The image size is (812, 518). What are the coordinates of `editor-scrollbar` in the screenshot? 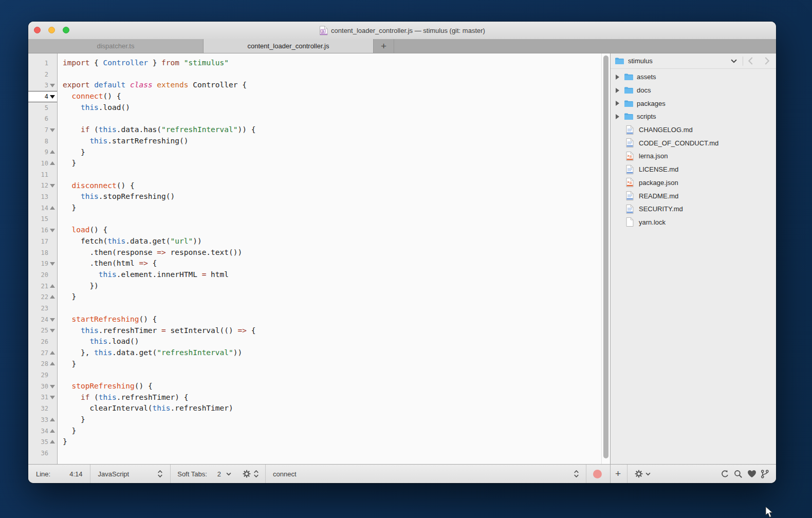 It's located at (605, 259).